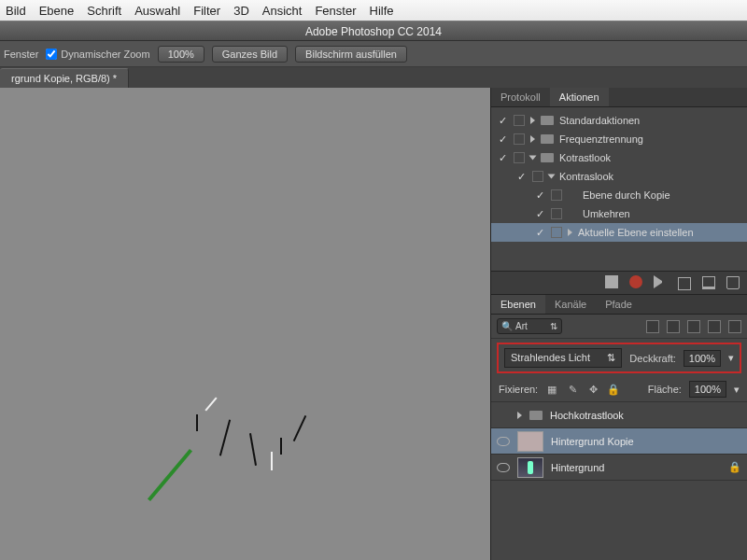 The width and height of the screenshot is (747, 560). I want to click on action-set-kotrastlook: ✓ Kotrastlook, so click(619, 158).